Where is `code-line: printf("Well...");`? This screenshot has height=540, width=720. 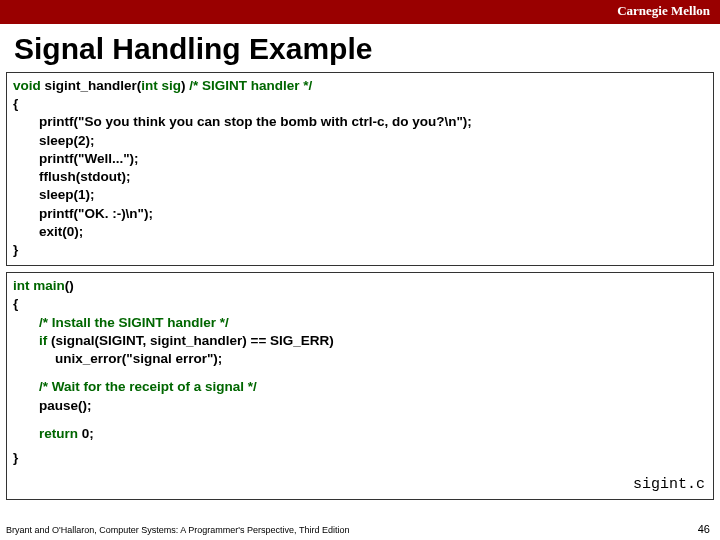
code-line: printf("Well..."); is located at coordinates (360, 159).